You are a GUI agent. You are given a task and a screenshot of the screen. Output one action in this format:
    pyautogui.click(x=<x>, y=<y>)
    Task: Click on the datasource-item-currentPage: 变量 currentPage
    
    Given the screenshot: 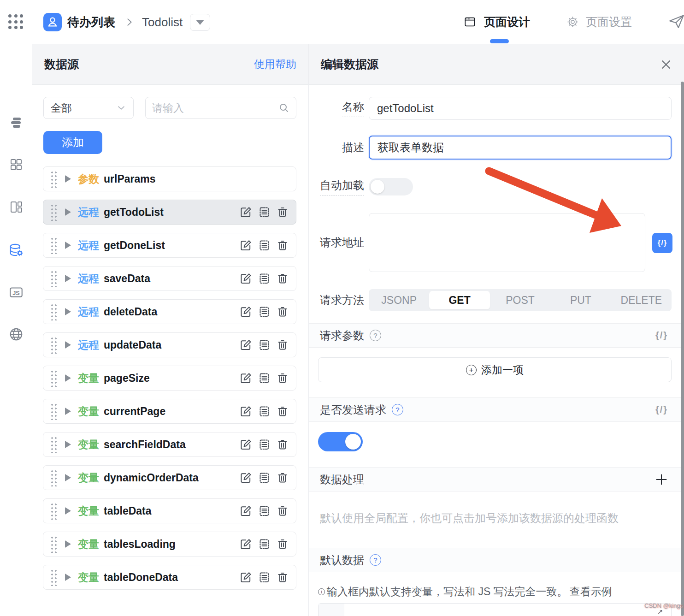 What is the action you would take?
    pyautogui.click(x=170, y=411)
    